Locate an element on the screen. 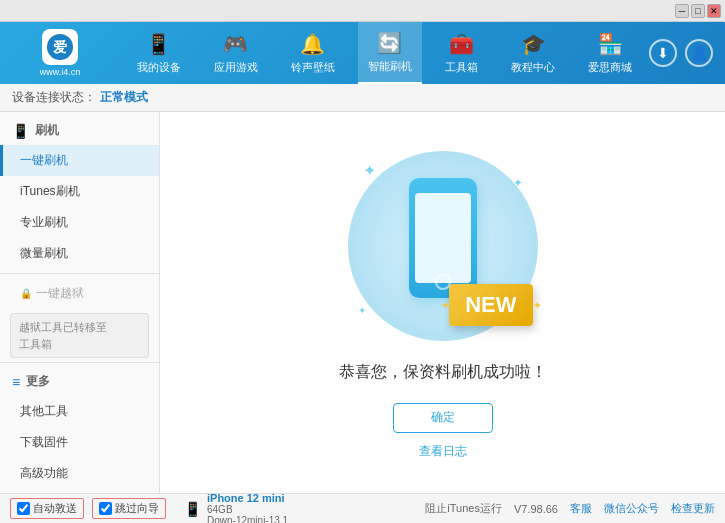 This screenshot has width=725, height=523. sidebar-section-flash: 📱 刷机 is located at coordinates (80, 130).